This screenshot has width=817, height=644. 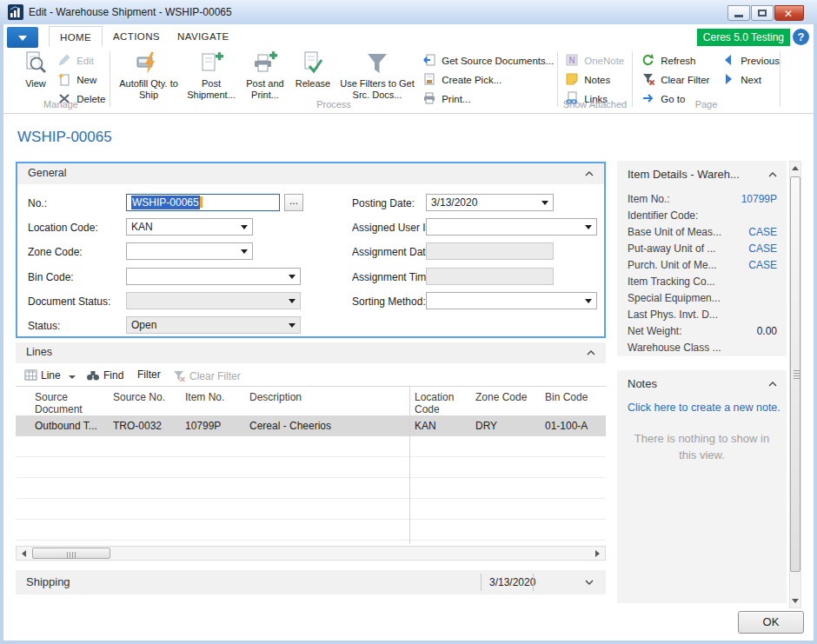 I want to click on create-pick-button: Create Pick..., so click(x=462, y=81).